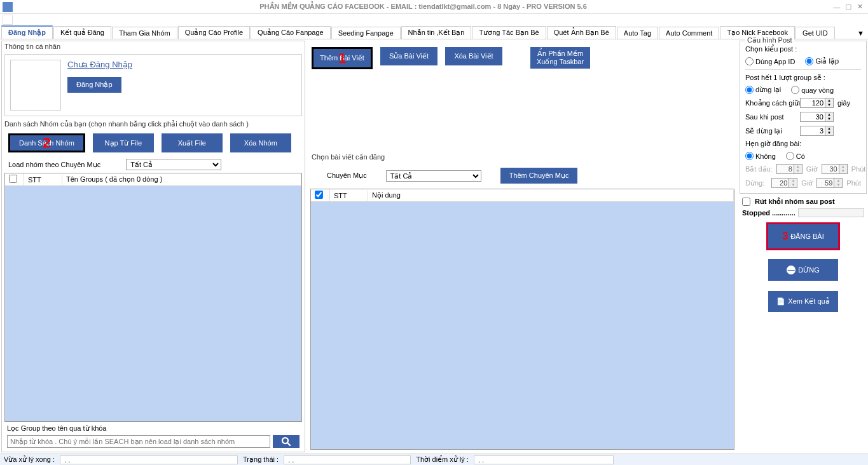 This screenshot has width=868, height=465. What do you see at coordinates (803, 78) in the screenshot?
I see `after-round-label: Post hết 1 lượt group sẽ :` at bounding box center [803, 78].